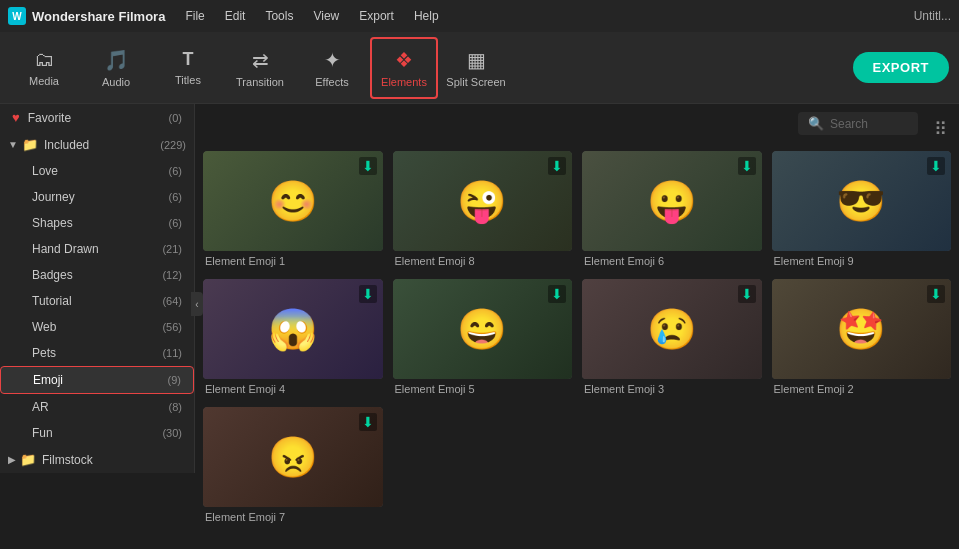 This screenshot has height=549, width=959. What do you see at coordinates (672, 260) in the screenshot?
I see `emoji6-label: Element Emoji 6` at bounding box center [672, 260].